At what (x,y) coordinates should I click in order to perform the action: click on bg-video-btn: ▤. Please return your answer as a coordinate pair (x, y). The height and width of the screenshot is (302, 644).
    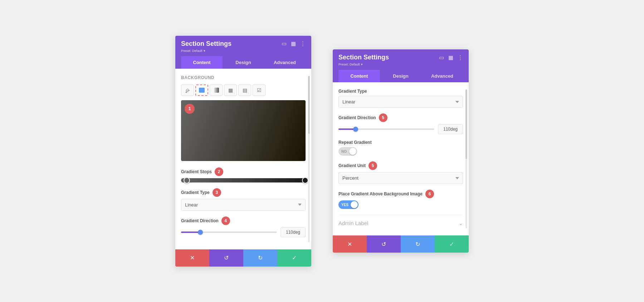
    Looking at the image, I should click on (245, 90).